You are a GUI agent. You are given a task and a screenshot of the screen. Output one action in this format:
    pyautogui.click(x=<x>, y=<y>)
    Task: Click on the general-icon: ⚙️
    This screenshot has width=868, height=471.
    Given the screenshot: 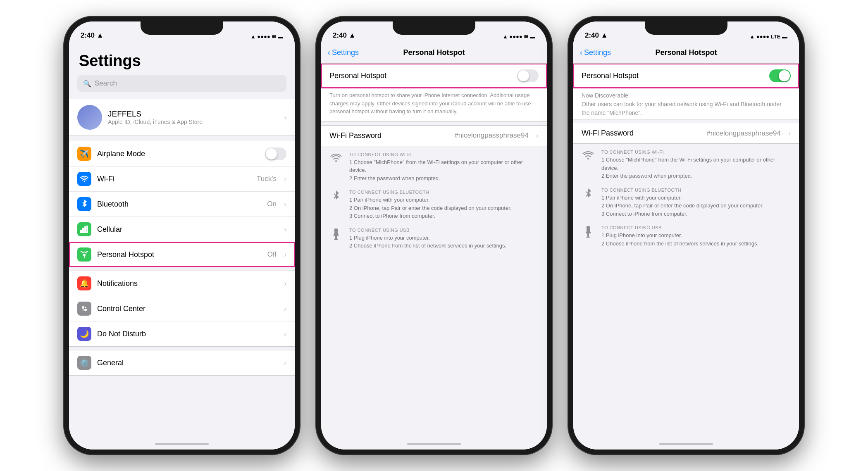 What is the action you would take?
    pyautogui.click(x=84, y=363)
    